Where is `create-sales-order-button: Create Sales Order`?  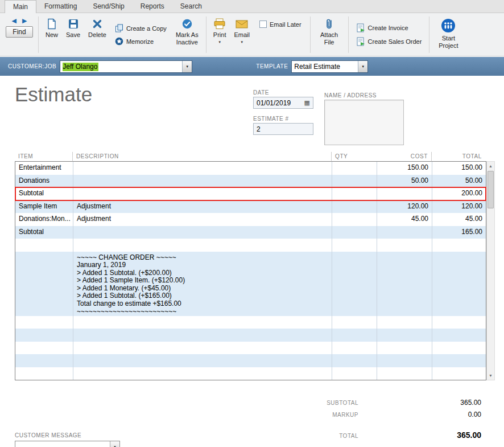
create-sales-order-button: Create Sales Order is located at coordinates (389, 42).